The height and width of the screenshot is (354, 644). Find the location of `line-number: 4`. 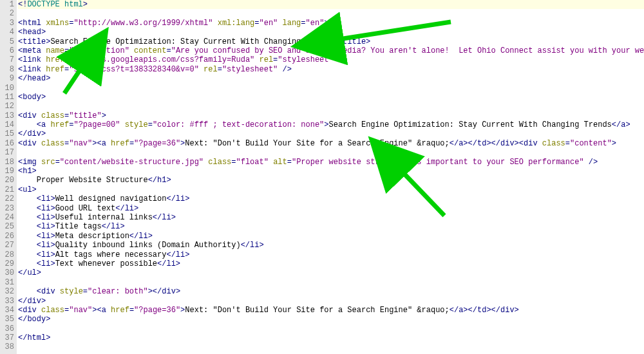

line-number: 4 is located at coordinates (7, 32).